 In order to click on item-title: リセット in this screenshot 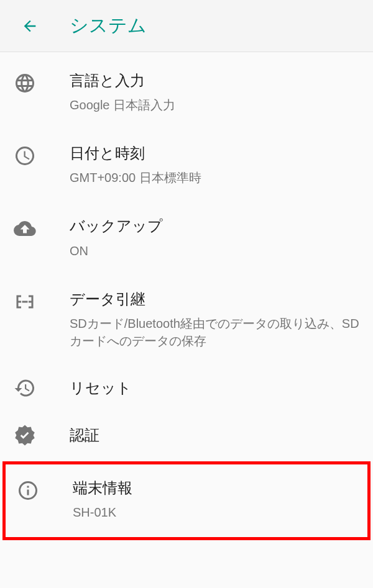, I will do `click(214, 387)`.